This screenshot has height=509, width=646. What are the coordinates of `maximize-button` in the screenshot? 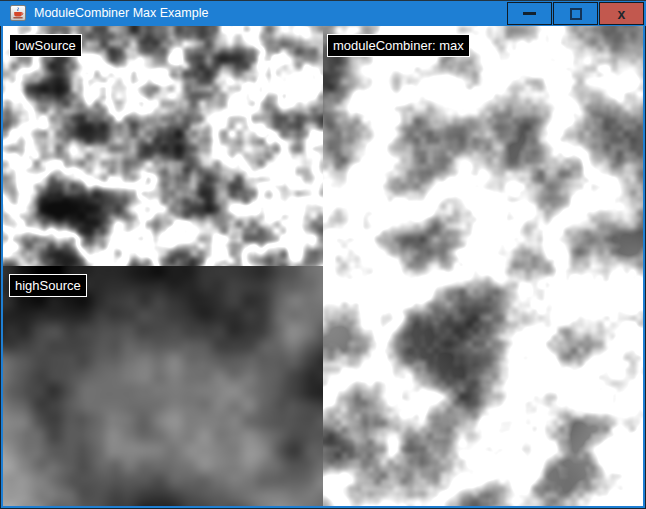 It's located at (576, 14).